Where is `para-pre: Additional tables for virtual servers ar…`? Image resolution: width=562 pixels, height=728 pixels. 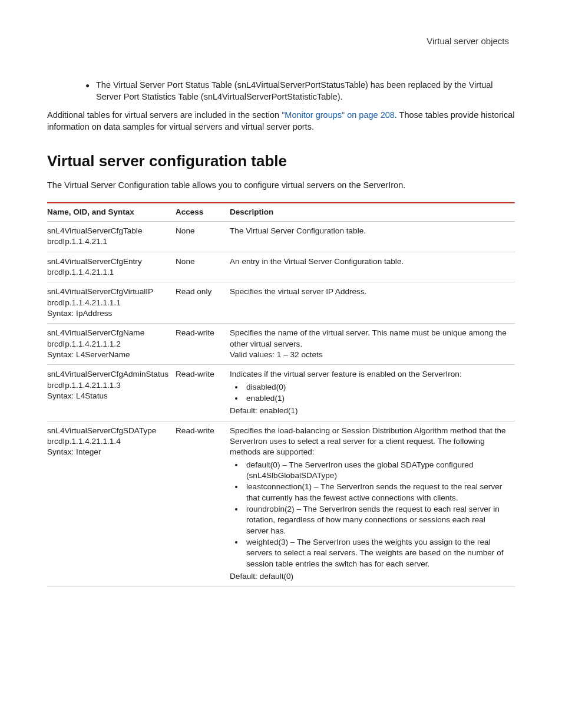
para-pre: Additional tables for virtual servers ar… is located at coordinates (164, 115).